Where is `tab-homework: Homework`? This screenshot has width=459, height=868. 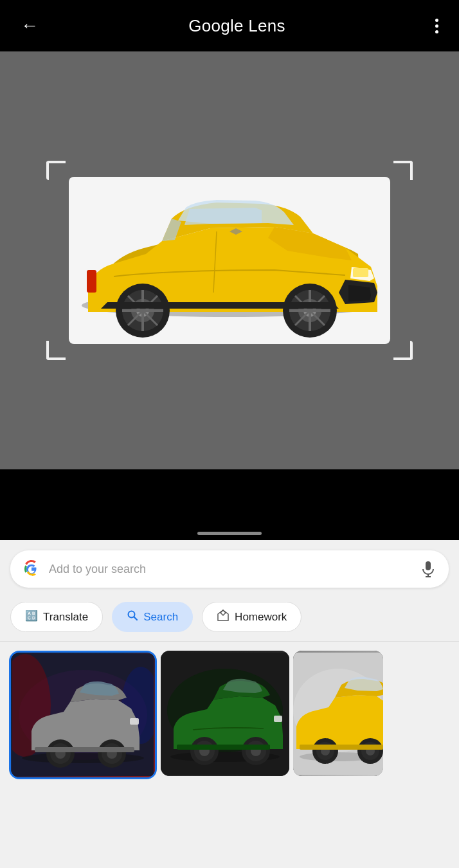
tab-homework: Homework is located at coordinates (252, 617).